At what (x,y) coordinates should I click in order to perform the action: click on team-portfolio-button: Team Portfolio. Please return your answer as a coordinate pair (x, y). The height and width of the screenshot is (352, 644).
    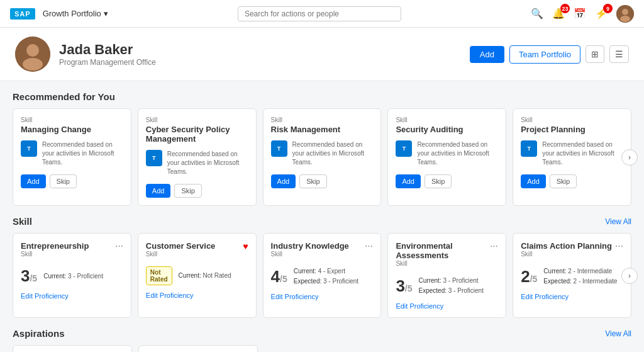
    Looking at the image, I should click on (545, 54).